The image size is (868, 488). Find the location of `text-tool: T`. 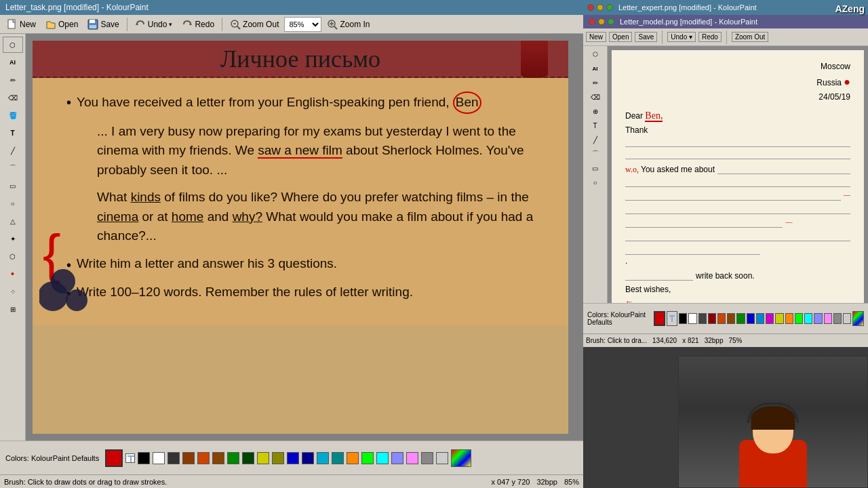

text-tool: T is located at coordinates (13, 133).